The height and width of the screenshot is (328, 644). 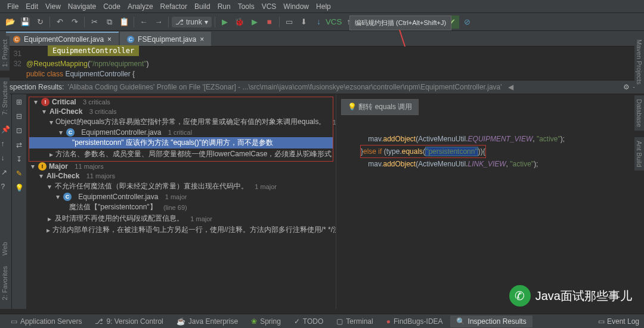 What do you see at coordinates (255, 22) in the screenshot?
I see `coverage-icon: ▶` at bounding box center [255, 22].